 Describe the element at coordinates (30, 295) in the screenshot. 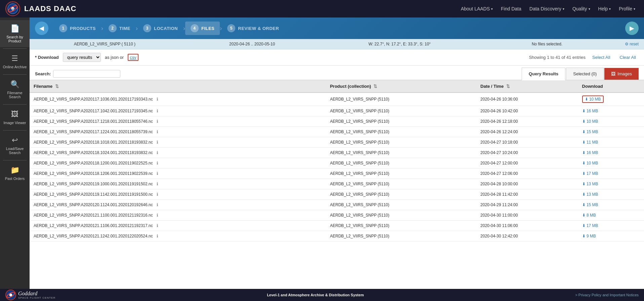

I see `goddard-logo: Goddard SPACE FLIGHT CENTER` at that location.